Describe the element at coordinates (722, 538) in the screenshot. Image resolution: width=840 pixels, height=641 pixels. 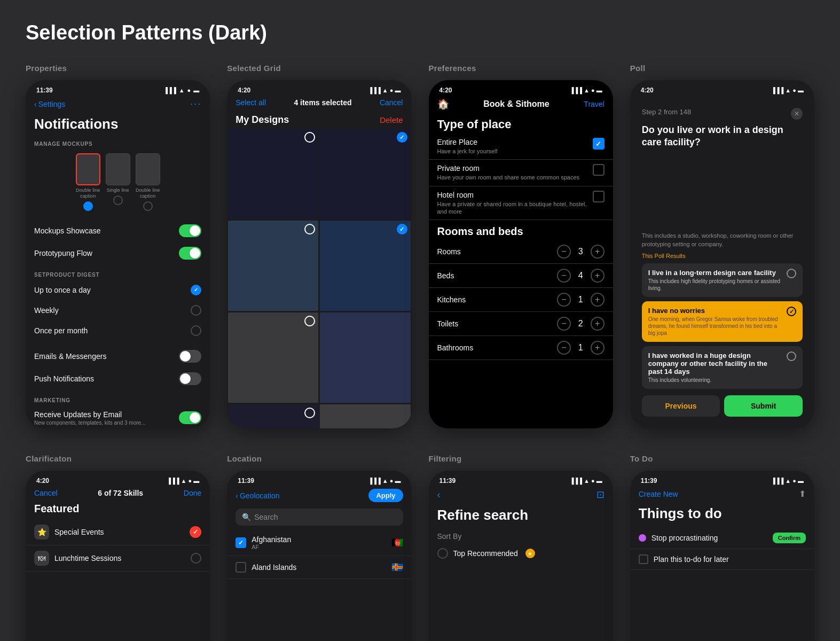
I see `todo-item-0: Stop procrastinating Confirm` at that location.